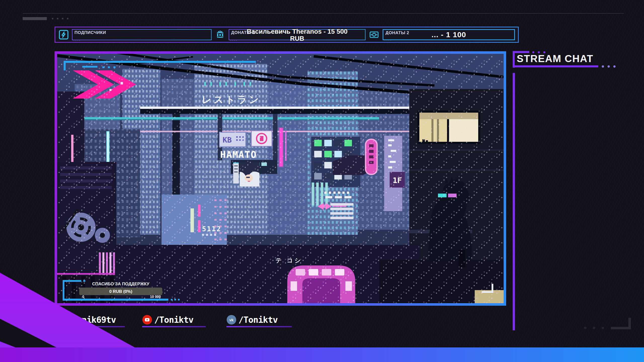 This screenshot has width=644, height=362. I want to click on donations1-label: ДОНАТЫ 1, so click(243, 33).